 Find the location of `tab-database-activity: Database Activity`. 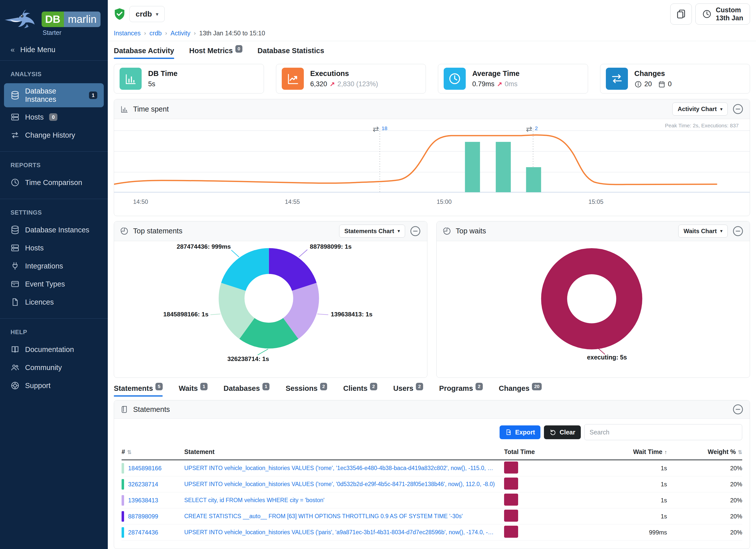

tab-database-activity: Database Activity is located at coordinates (144, 53).